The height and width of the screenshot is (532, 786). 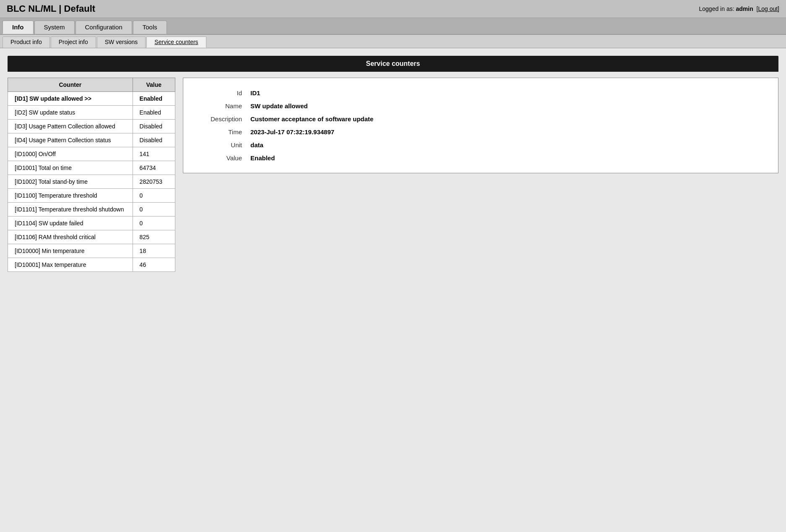 I want to click on detail-name-value: SW update allowed, so click(x=506, y=106).